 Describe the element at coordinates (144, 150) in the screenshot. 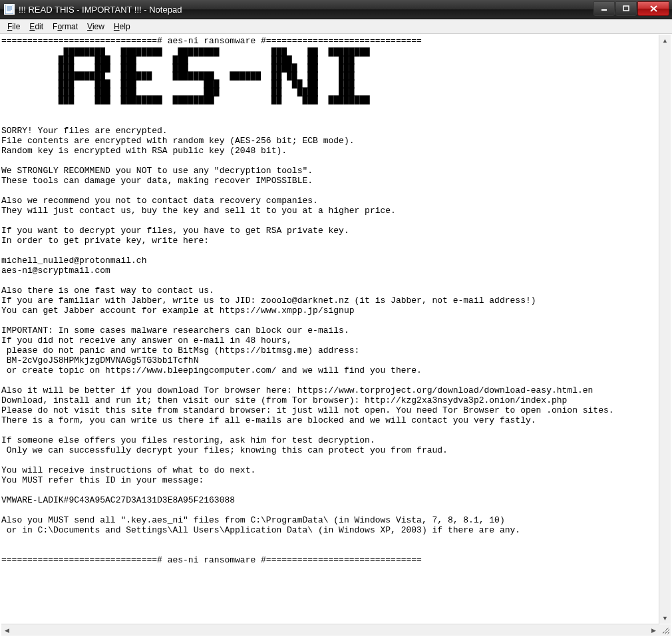

I see `doc-line: Random key is encrypted with RSA public …` at that location.